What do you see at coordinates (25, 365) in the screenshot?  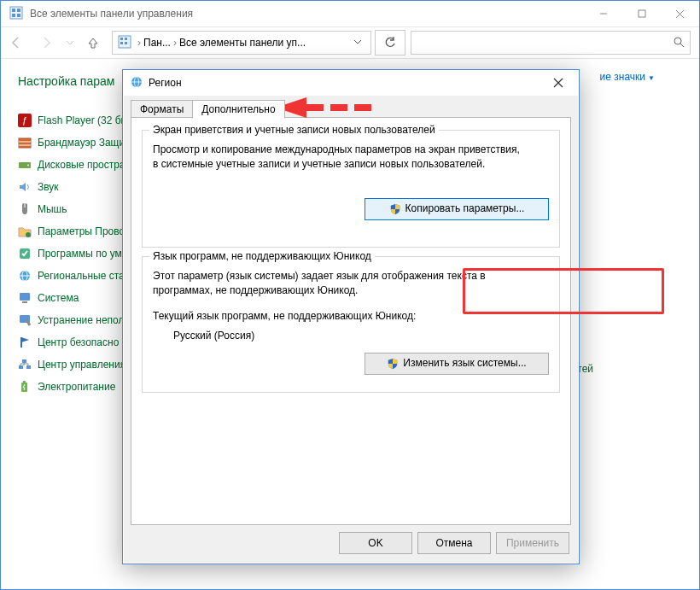 I see `network-icon` at bounding box center [25, 365].